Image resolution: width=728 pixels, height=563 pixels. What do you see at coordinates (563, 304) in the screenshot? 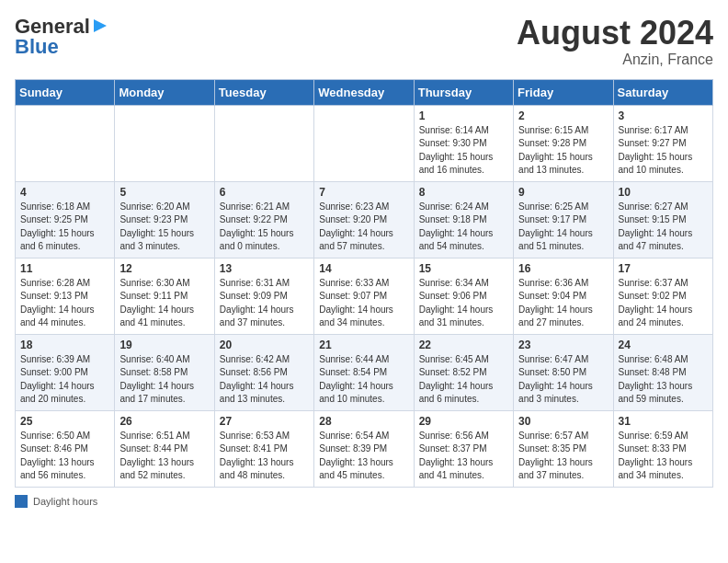
I see `day-info: Sunrise: 6:36 AMSunset: 9:04 PMDaylight:…` at bounding box center [563, 304].